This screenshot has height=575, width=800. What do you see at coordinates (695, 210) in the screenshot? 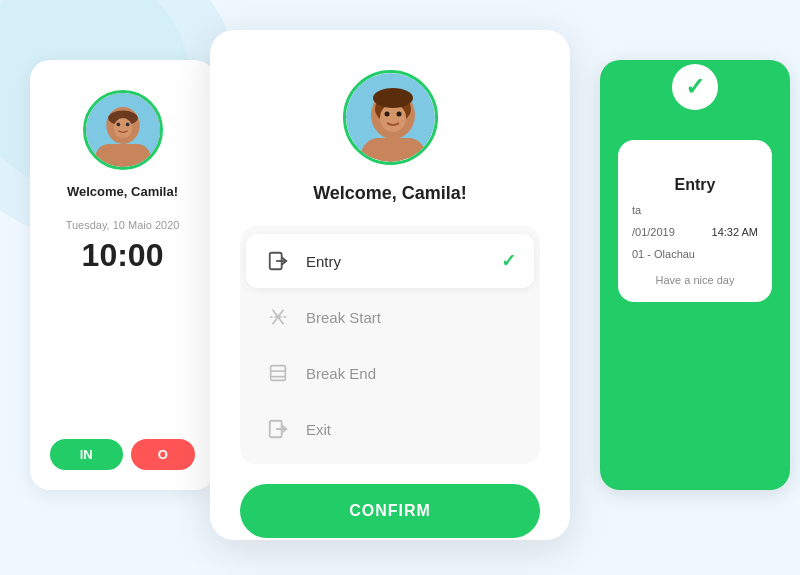
I see `right-row-1: ta` at bounding box center [695, 210].